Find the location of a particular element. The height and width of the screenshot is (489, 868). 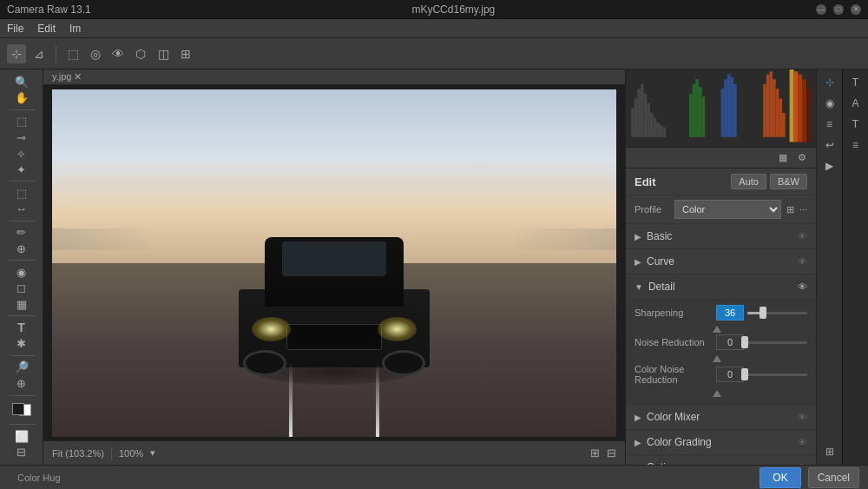

settings-icon: ⚙ is located at coordinates (802, 158).